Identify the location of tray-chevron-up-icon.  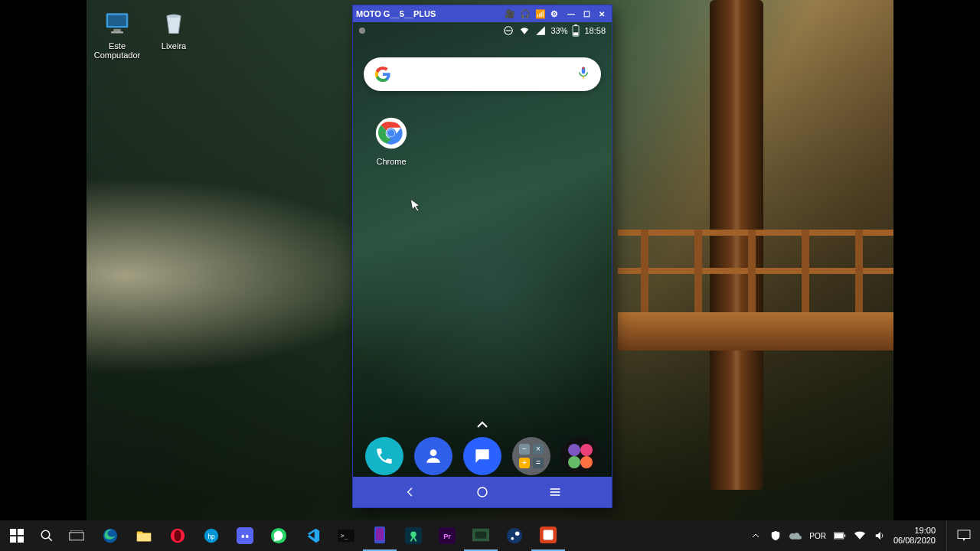
(756, 536).